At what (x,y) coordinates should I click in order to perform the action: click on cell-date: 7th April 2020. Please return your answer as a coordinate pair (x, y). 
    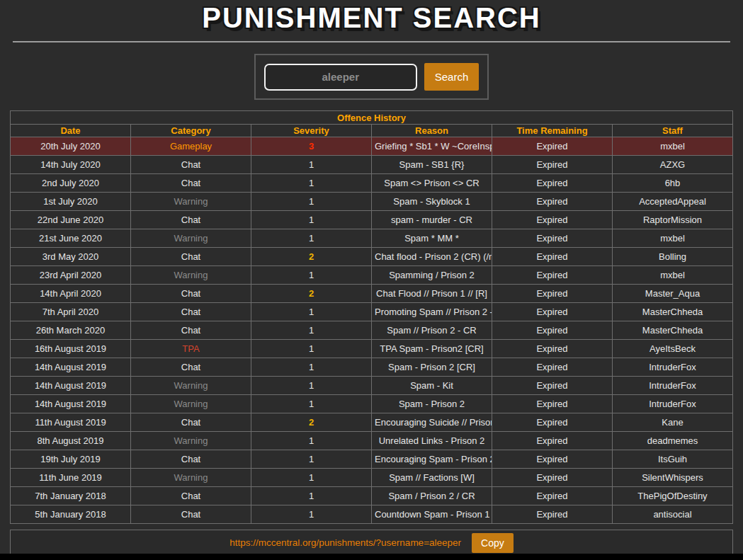
    Looking at the image, I should click on (71, 312).